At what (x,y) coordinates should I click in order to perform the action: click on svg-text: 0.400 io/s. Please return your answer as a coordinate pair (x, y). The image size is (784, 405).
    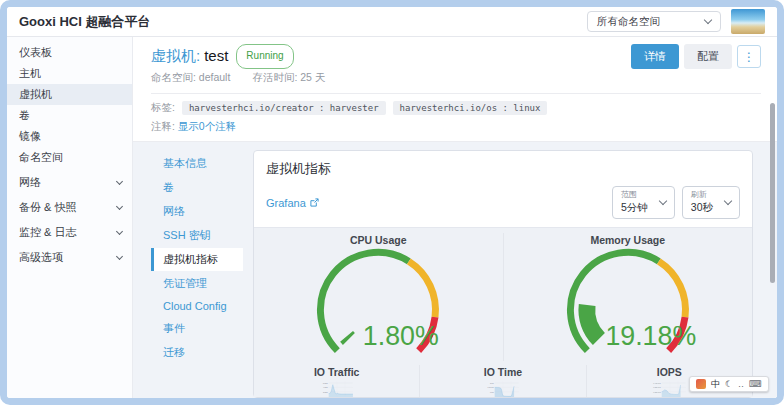
    Looking at the image, I should click on (656, 383).